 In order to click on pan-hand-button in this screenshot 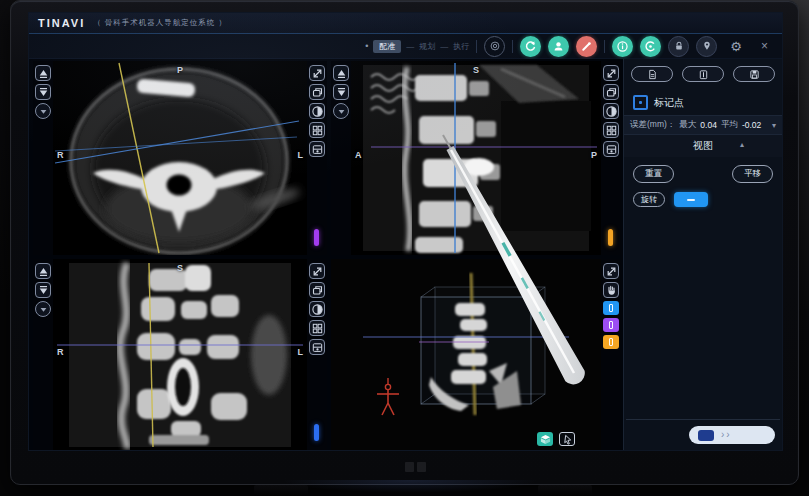, I will do `click(611, 290)`.